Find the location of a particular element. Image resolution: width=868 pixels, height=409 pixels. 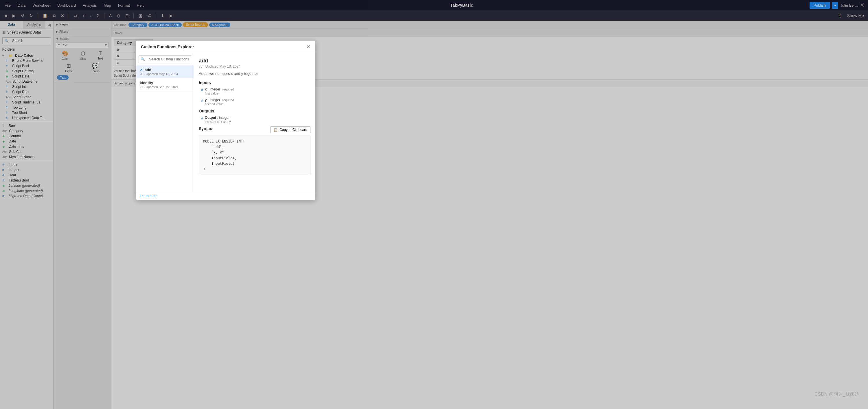

param-y-icon: # is located at coordinates (202, 101).